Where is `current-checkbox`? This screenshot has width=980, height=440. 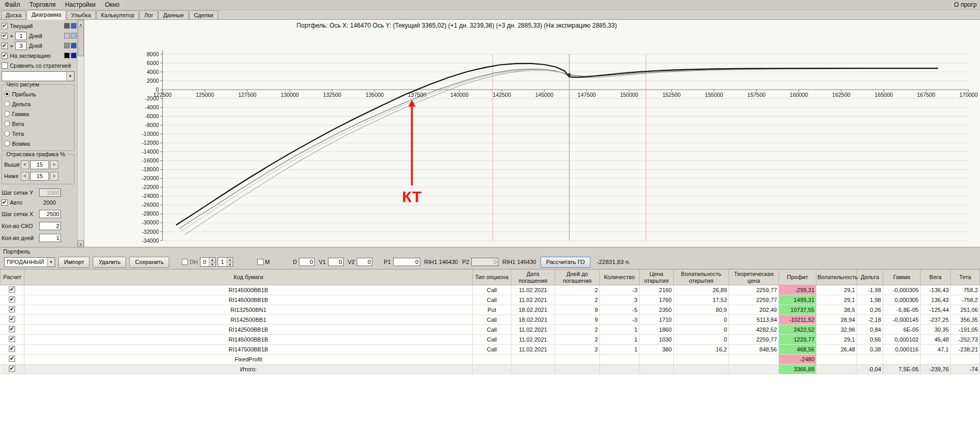
current-checkbox is located at coordinates (5, 26).